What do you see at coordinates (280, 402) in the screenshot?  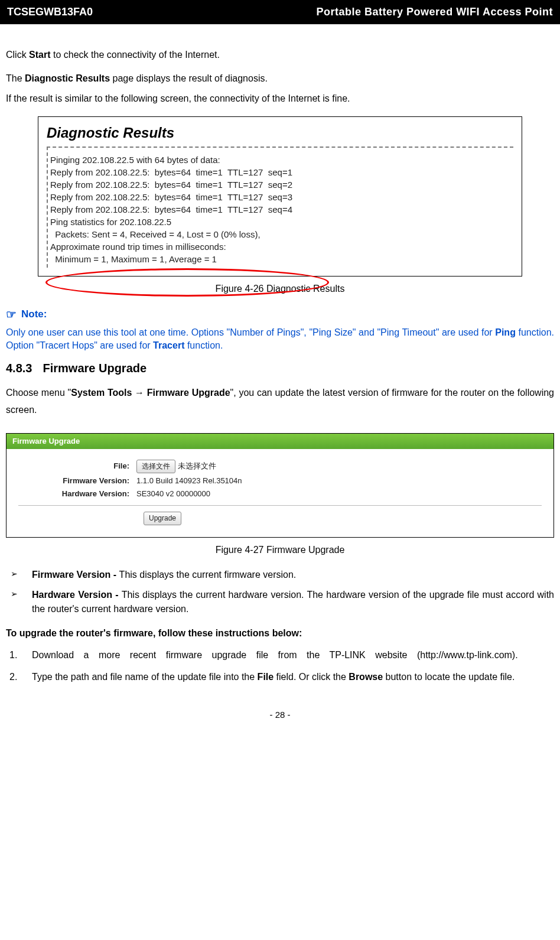 I see `section-paragraph: Choose menu "System Tools → Firmware Upg…` at bounding box center [280, 402].